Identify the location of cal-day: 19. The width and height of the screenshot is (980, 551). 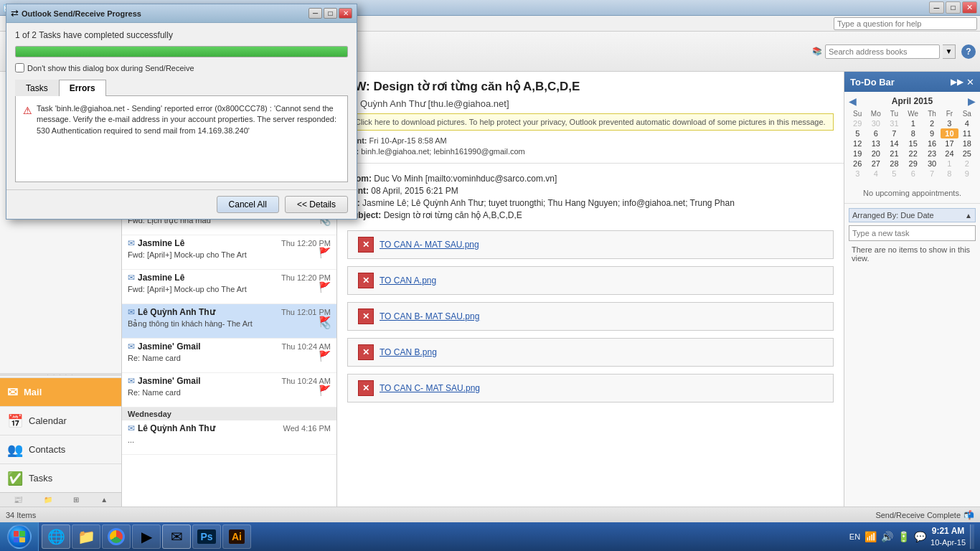
(857, 154).